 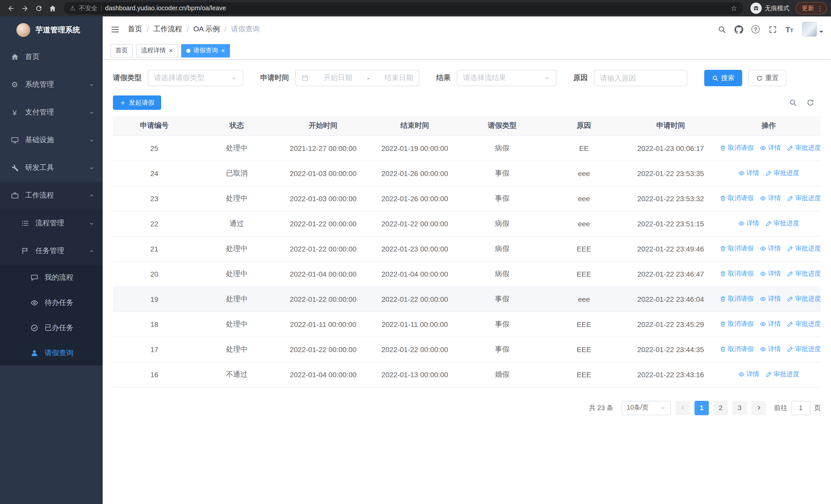 I want to click on url-bar: ⚠ 不安全 dashboard.yudao.iocoder.cn/bpm/oa/…, so click(x=403, y=8).